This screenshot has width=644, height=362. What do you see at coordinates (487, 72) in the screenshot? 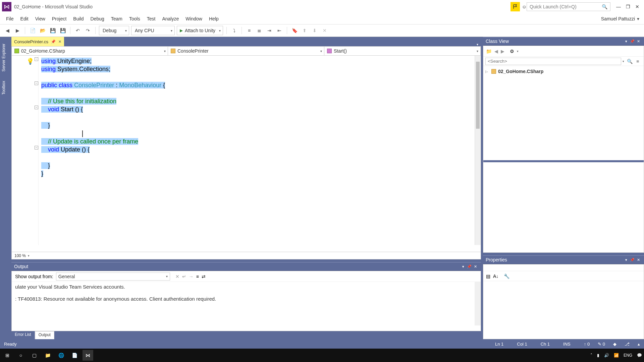
I see `expand-icon: ▷` at bounding box center [487, 72].